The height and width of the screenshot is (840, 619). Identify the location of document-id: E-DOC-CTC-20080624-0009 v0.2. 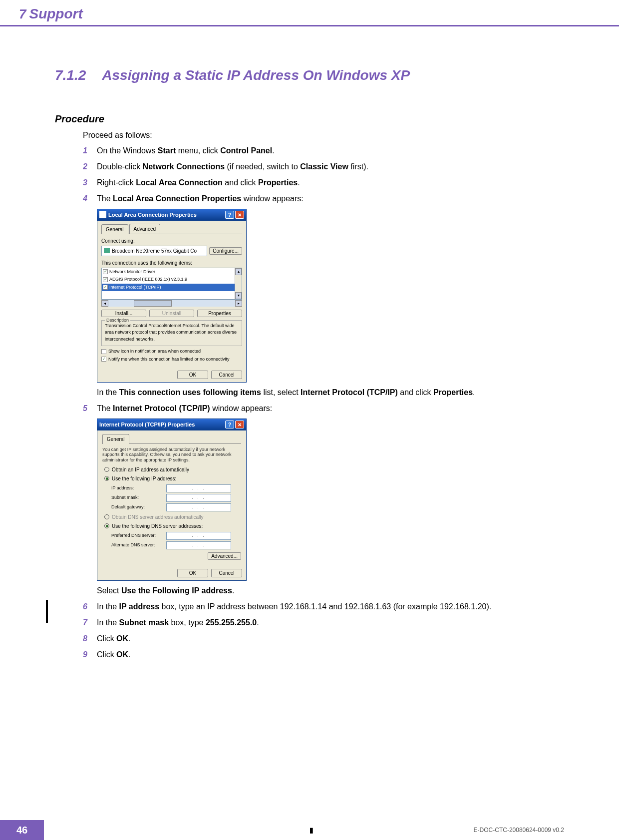
(519, 830).